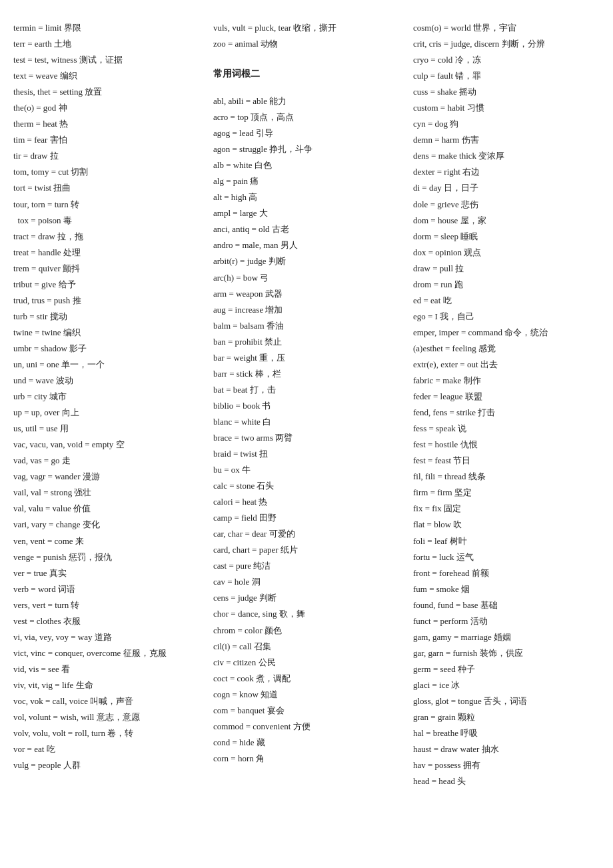  Describe the element at coordinates (306, 44) in the screenshot. I see `list-item: zoo = animal 动物` at that location.